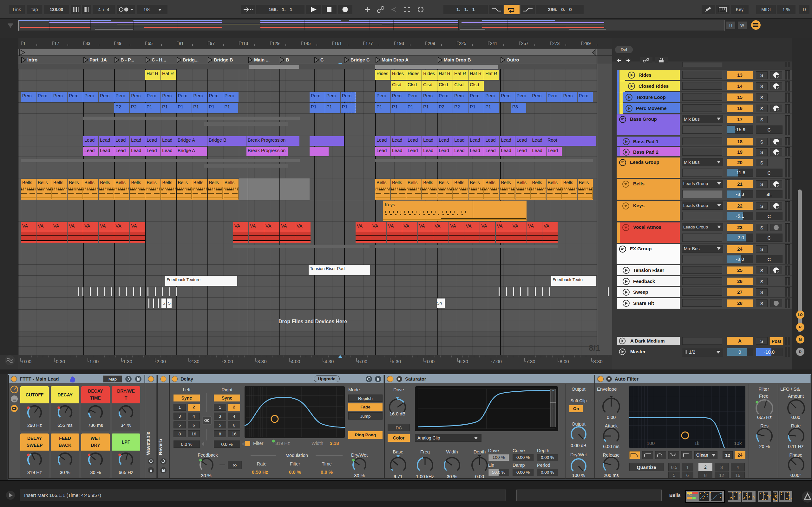  Describe the element at coordinates (738, 443) in the screenshot. I see `svg-text: 10k` at that location.